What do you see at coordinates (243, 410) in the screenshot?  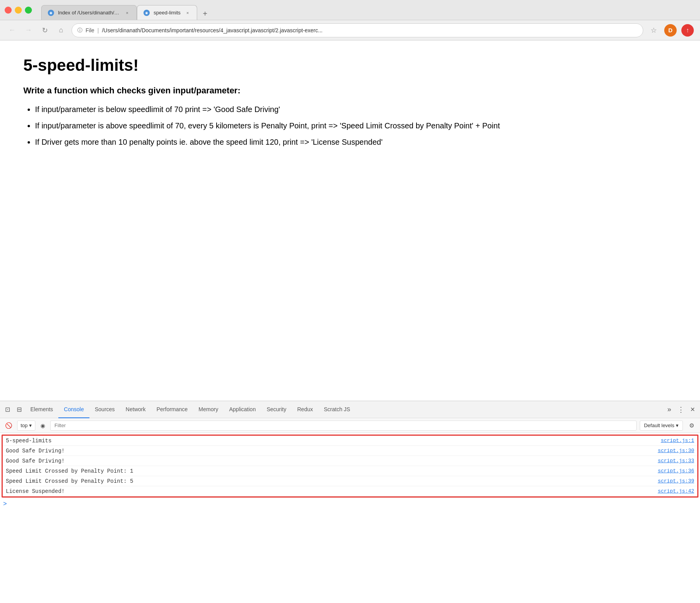 I see `tab-application: Application` at bounding box center [243, 410].